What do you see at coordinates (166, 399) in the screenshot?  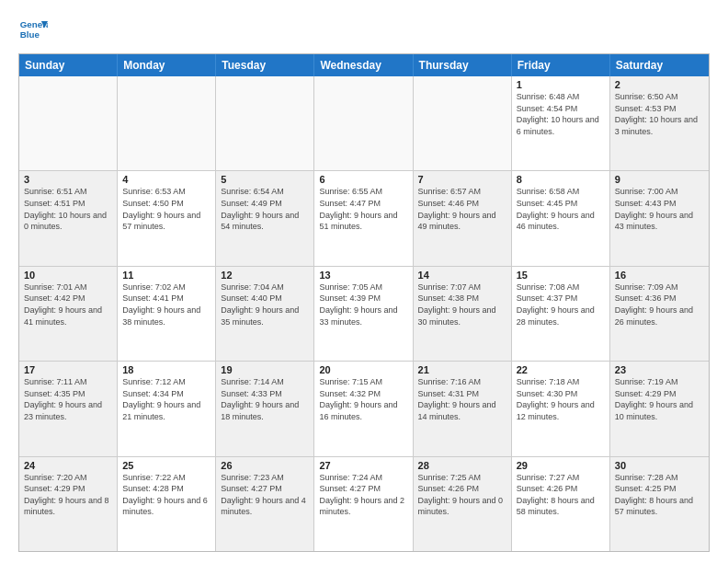 I see `day-info: Sunrise: 7:12 AM Sunset: 4:34 PM Dayligh…` at bounding box center [166, 399].